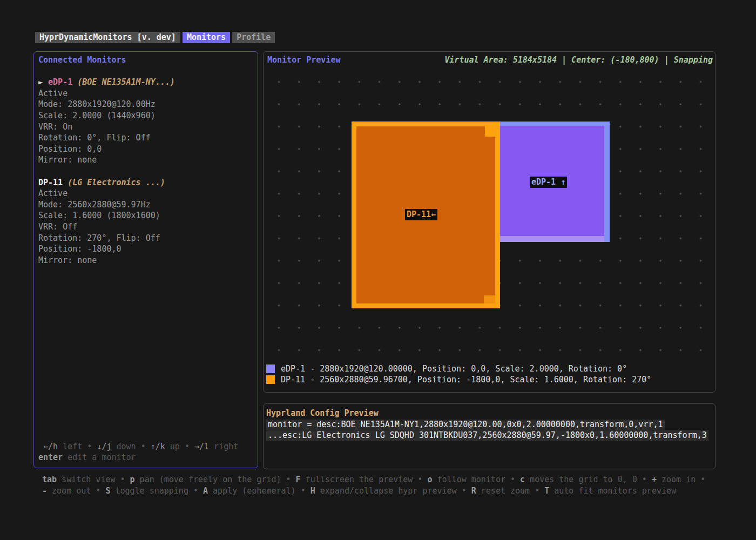 This screenshot has height=540, width=756. Describe the element at coordinates (146, 138) in the screenshot. I see `monitor-detail-line: Rotation: 0°, Flip: Off` at that location.